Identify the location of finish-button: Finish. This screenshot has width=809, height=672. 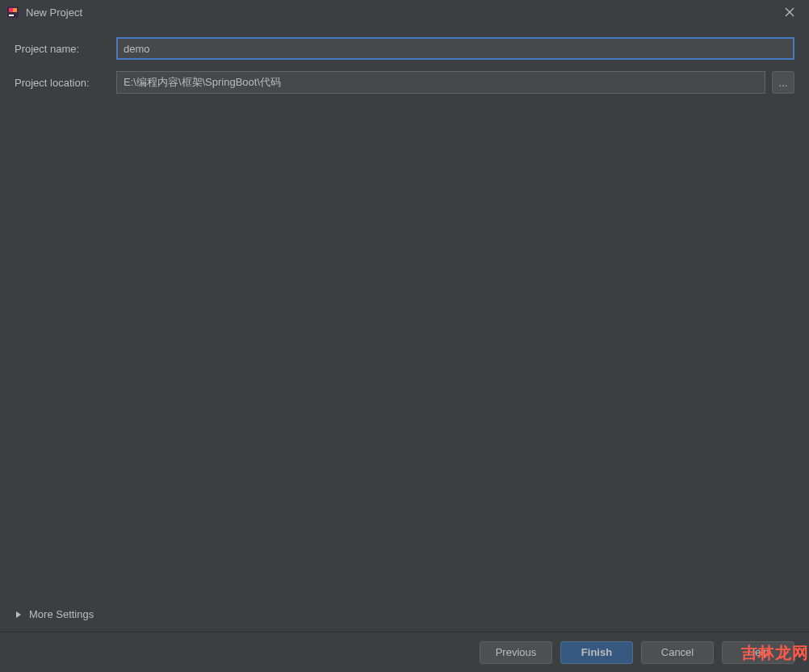
(597, 653).